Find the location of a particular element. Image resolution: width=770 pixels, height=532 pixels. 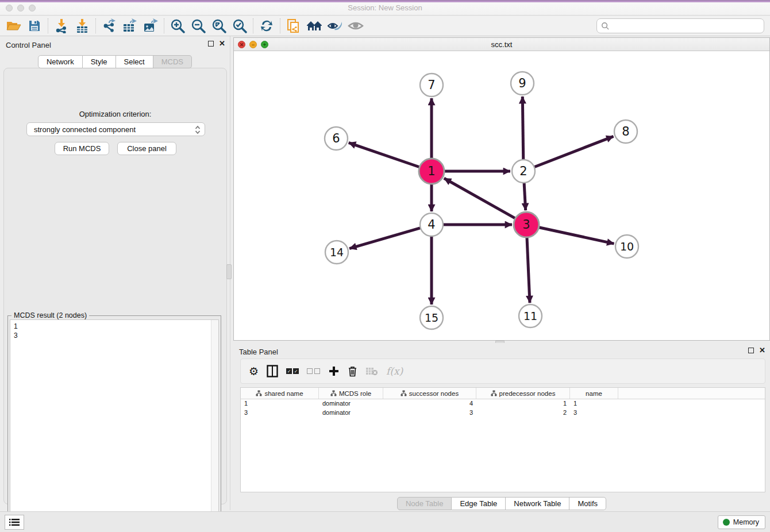

graph-node-8: 8 is located at coordinates (626, 132).